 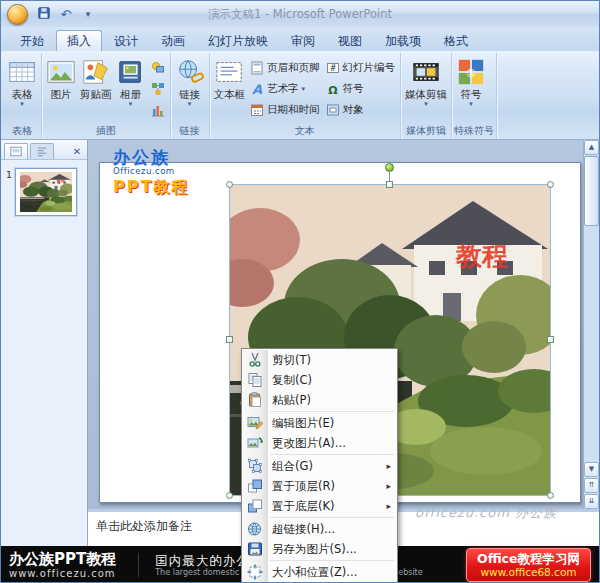 I want to click on menu-item-paste: 粘贴(P), so click(x=320, y=400).